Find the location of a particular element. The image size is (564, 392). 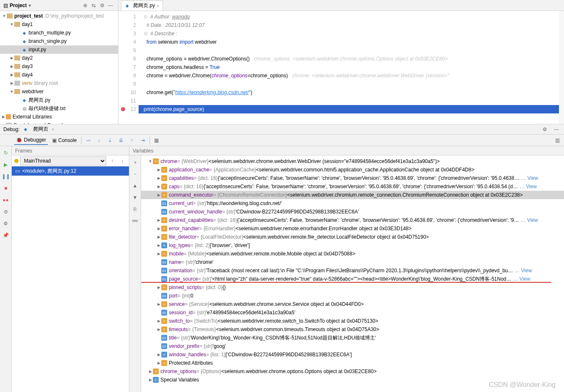

var-row: ▶≡error_handler = {ErrorHandler} <seleni… is located at coordinates (353, 229).